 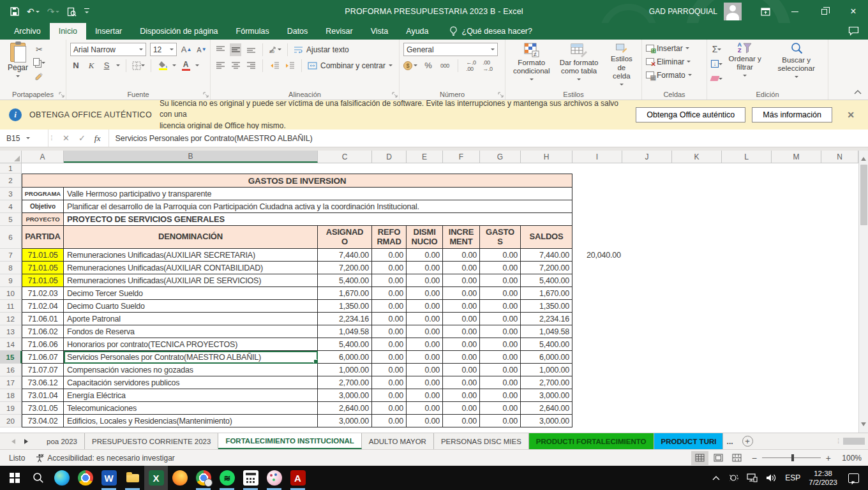 I want to click on cell-D9: 0.00, so click(x=389, y=281).